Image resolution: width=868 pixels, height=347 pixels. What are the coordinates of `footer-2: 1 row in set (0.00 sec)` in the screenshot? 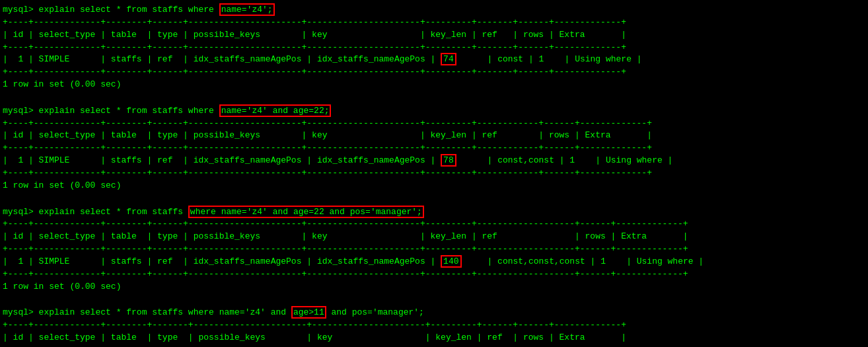 It's located at (434, 186).